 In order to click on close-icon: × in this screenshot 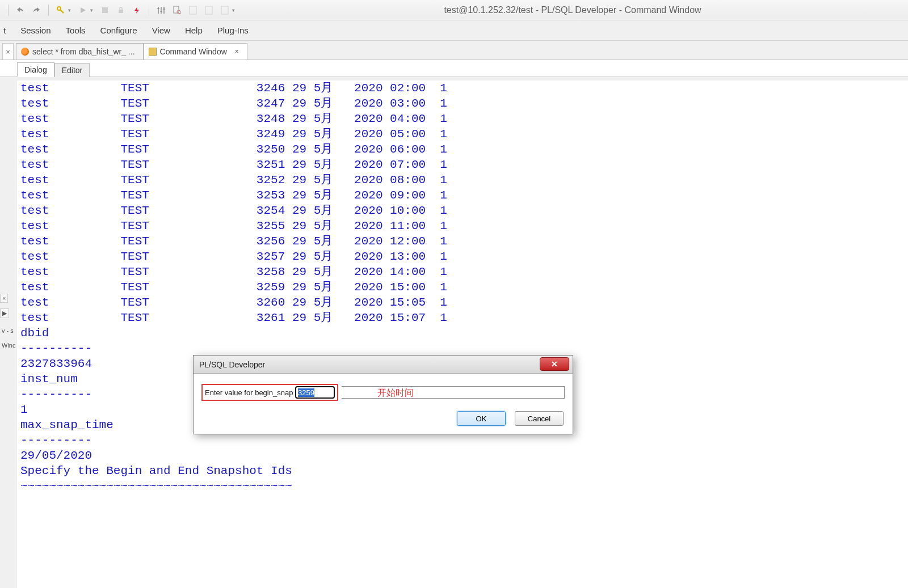, I will do `click(237, 52)`.